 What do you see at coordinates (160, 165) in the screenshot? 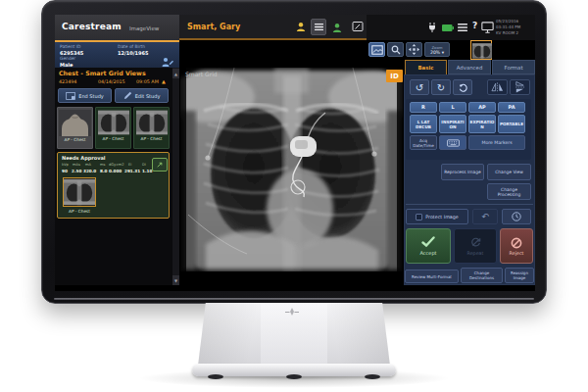
I see `send-for-approval-button` at bounding box center [160, 165].